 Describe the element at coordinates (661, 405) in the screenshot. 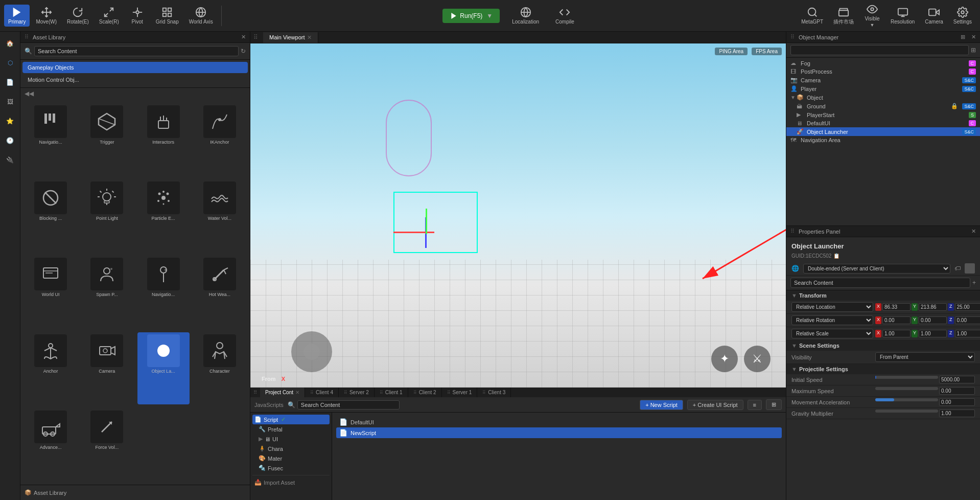

I see `new-script-btn: + New Script` at that location.